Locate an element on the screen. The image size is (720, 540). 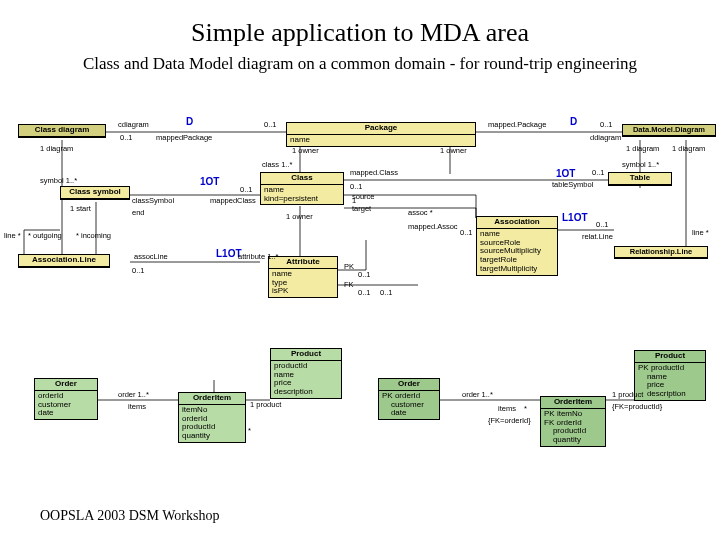
lbl-order-rel: order 1..* is located at coordinates (134, 394).